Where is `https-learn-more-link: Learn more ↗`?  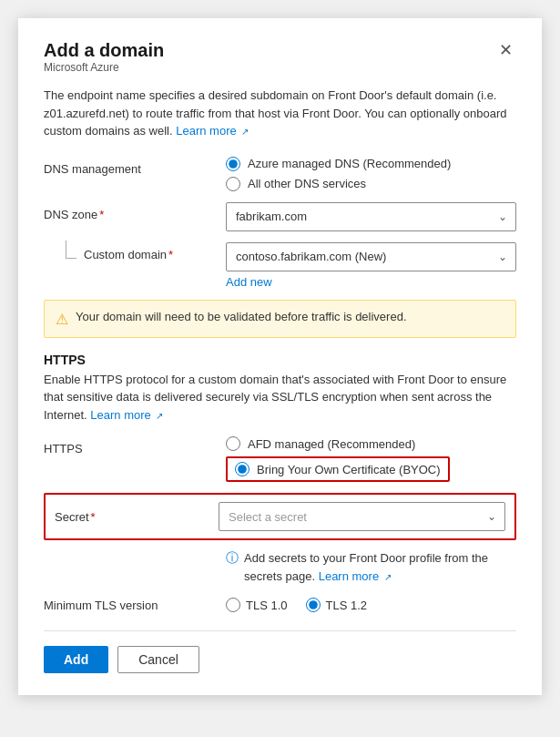
https-learn-more-link: Learn more ↗ is located at coordinates (127, 415).